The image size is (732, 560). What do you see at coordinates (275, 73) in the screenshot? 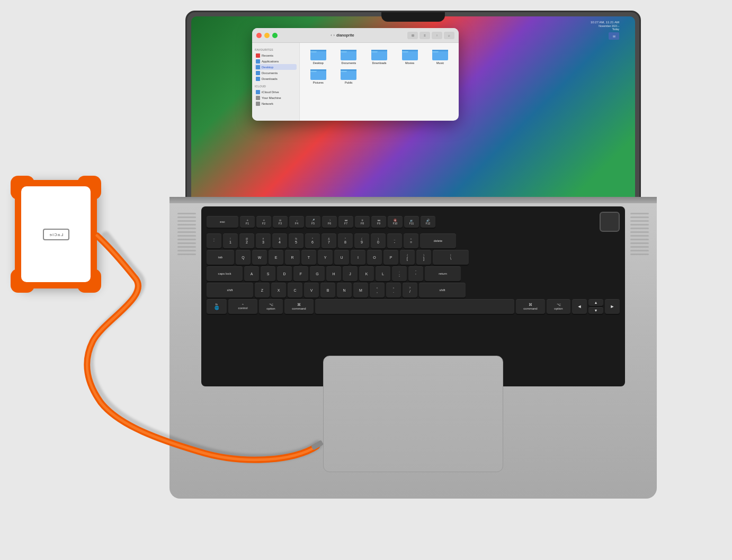
I see `sidebar-item-documents: Documents` at bounding box center [275, 73].